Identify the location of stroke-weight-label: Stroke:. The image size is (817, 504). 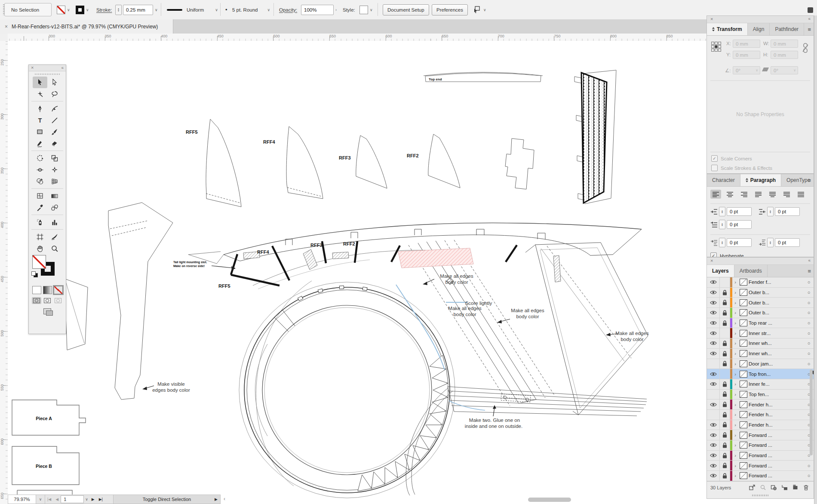
(104, 10).